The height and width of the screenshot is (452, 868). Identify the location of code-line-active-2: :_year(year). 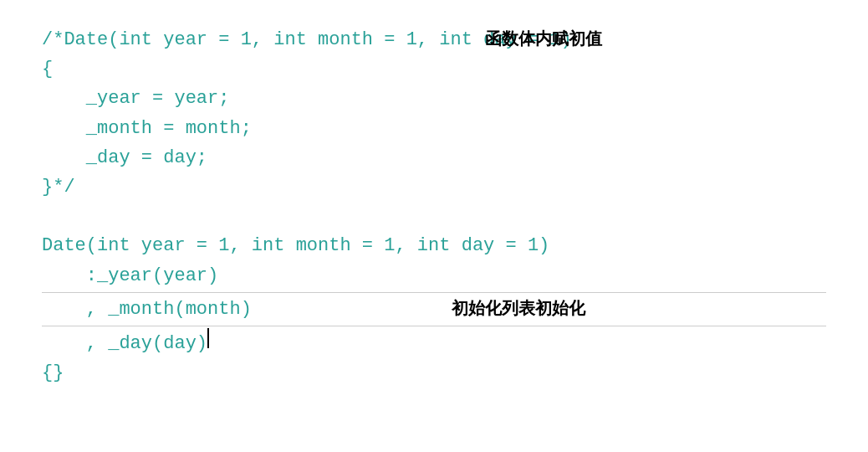
(434, 276).